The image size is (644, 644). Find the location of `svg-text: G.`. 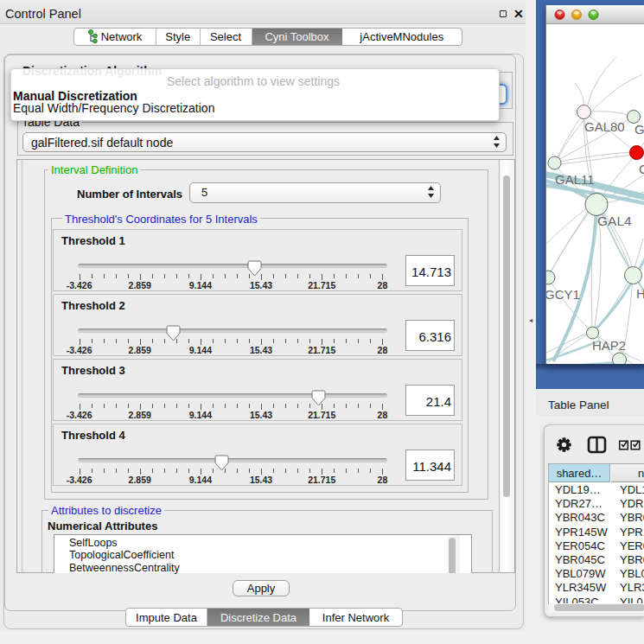

svg-text: G. is located at coordinates (640, 130).